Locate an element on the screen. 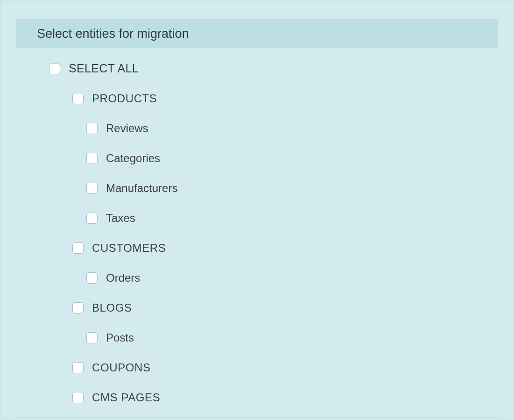 The height and width of the screenshot is (420, 514). group-products-checkbox is located at coordinates (78, 99).